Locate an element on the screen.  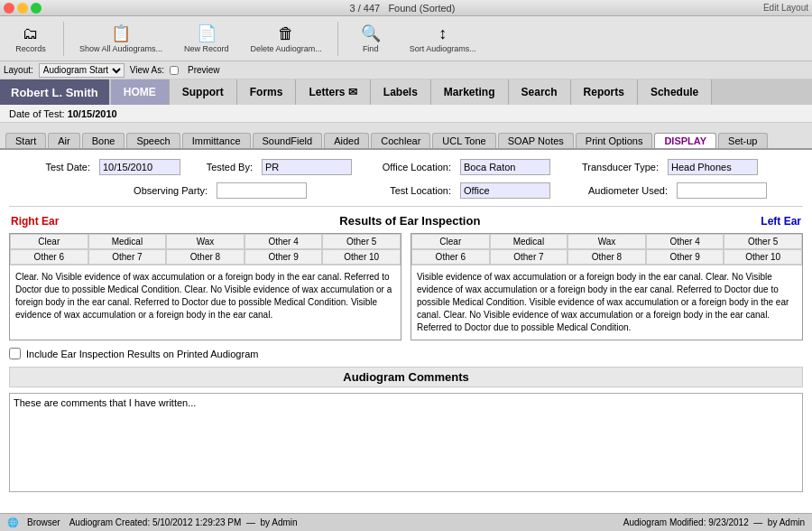
audiogram-created-text: Audiogram Created: 5/10/2012 1:29:23 PM is located at coordinates (155, 522).